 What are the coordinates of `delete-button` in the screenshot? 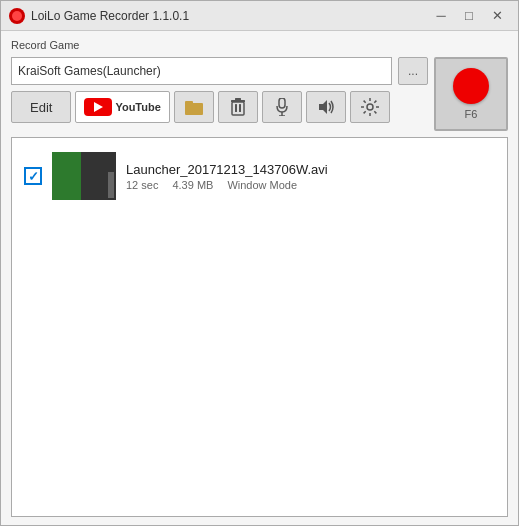 It's located at (238, 107).